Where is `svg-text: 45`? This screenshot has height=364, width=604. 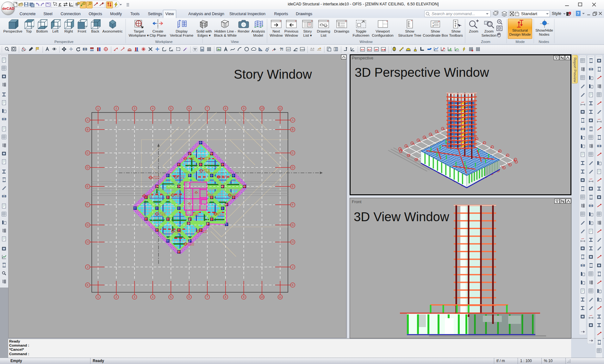 svg-text: 45 is located at coordinates (297, 49).